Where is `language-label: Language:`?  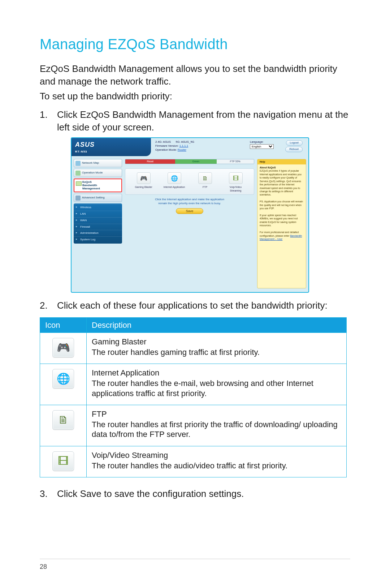
language-label: Language: is located at coordinates (257, 142).